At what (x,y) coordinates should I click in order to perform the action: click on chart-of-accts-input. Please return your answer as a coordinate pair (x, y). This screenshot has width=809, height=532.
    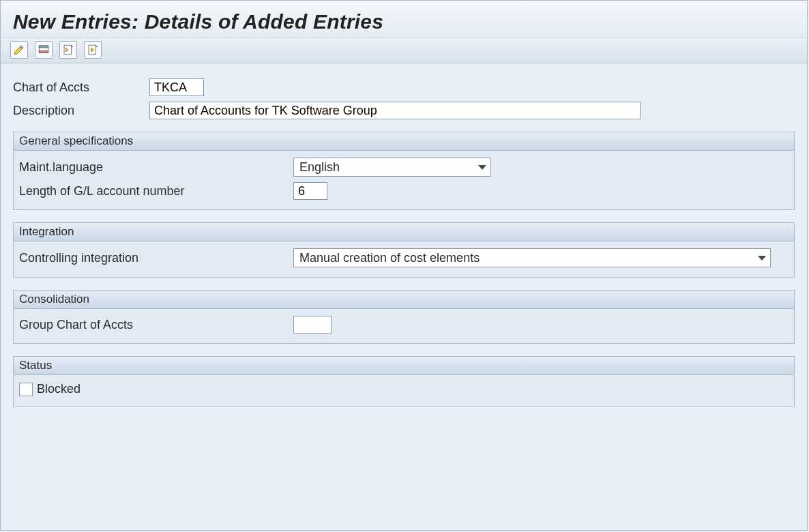
    Looking at the image, I should click on (177, 87).